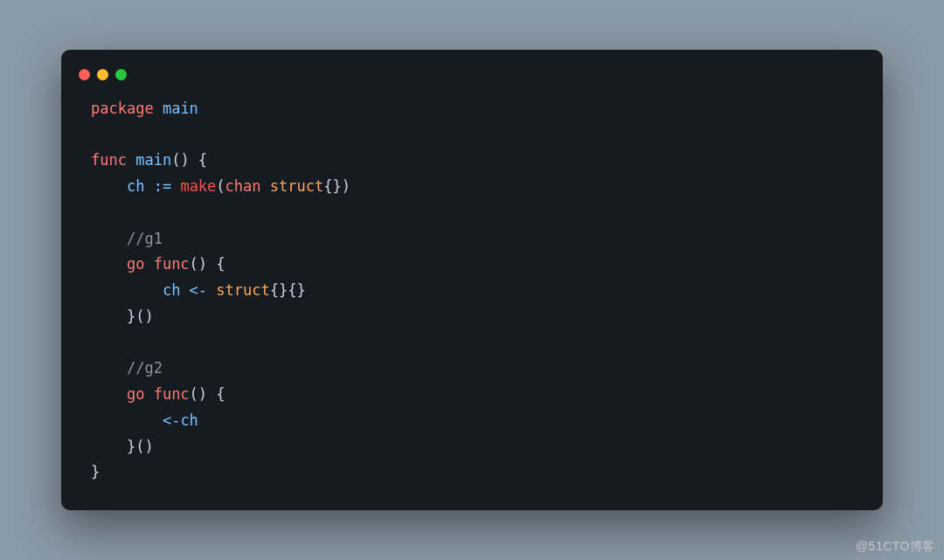  Describe the element at coordinates (220, 186) in the screenshot. I see `punct: (` at that location.